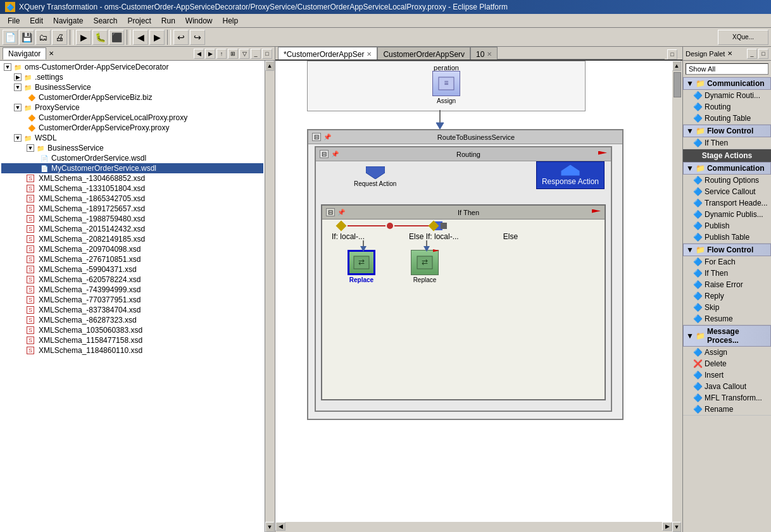  I want to click on palette-msgproc-header: ▼ 📁 Message Proces..., so click(727, 336).